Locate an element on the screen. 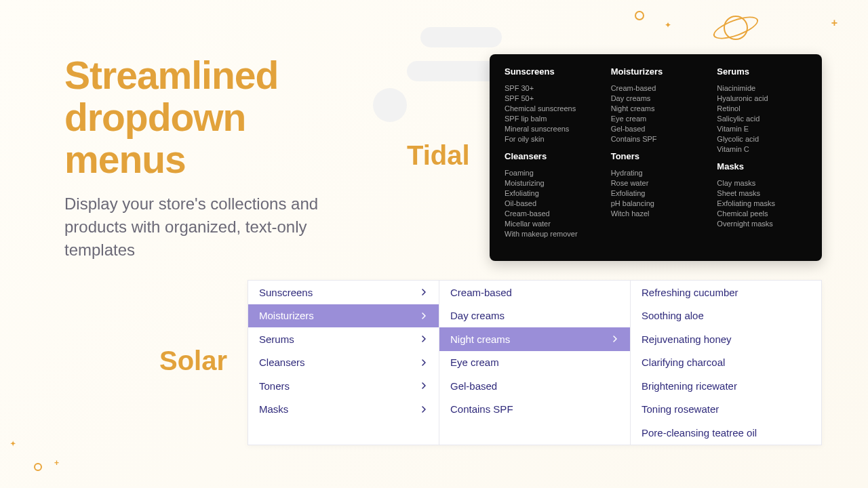  solar-menu-item: Contains SPF is located at coordinates (534, 409).